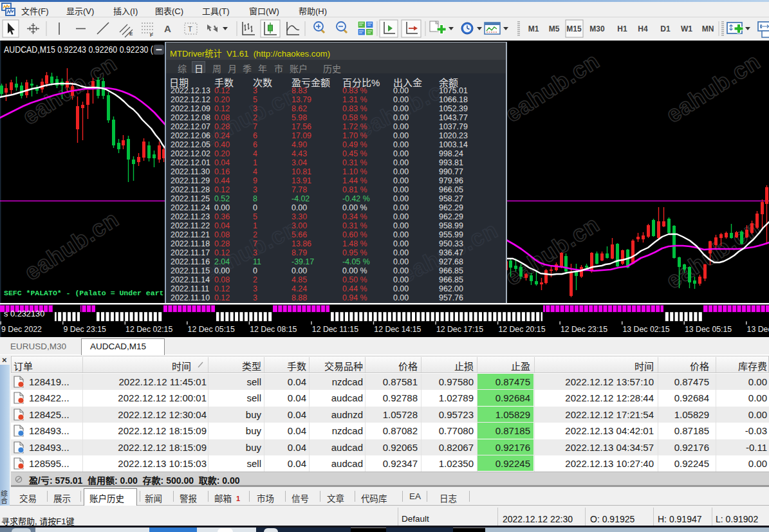 The height and width of the screenshot is (532, 769). What do you see at coordinates (665, 29) in the screenshot?
I see `svg-text: D1` at bounding box center [665, 29].